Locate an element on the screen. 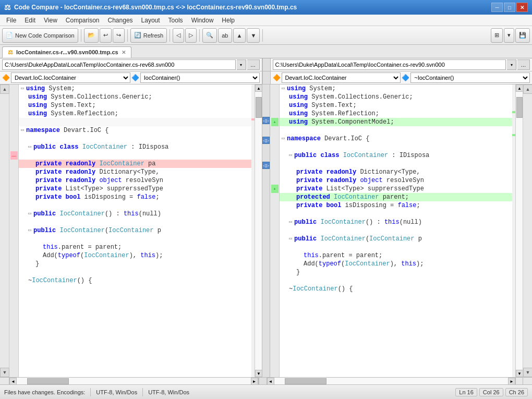 The height and width of the screenshot is (399, 532). menu-comparison: Comparison is located at coordinates (82, 20).